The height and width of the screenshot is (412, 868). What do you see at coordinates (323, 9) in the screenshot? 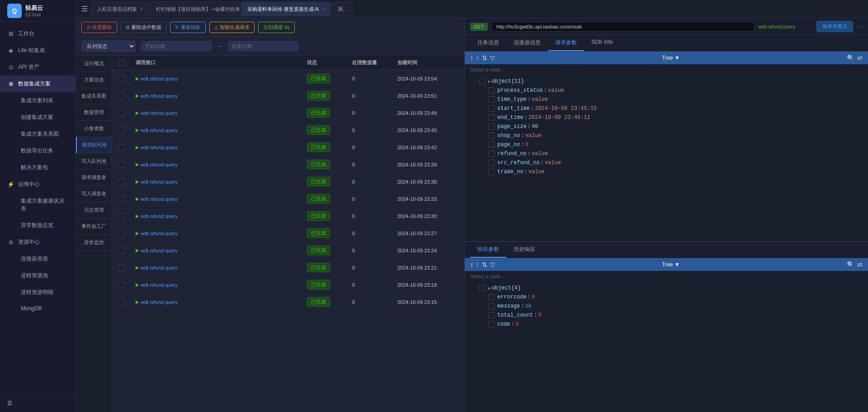
I see `tab-close-3: ✕` at bounding box center [323, 9].